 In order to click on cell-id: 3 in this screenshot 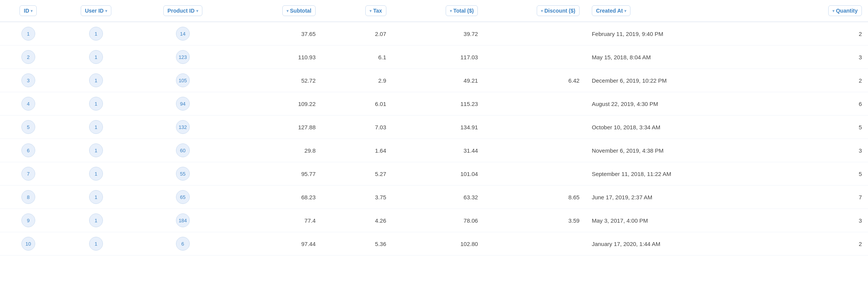, I will do `click(28, 80)`.